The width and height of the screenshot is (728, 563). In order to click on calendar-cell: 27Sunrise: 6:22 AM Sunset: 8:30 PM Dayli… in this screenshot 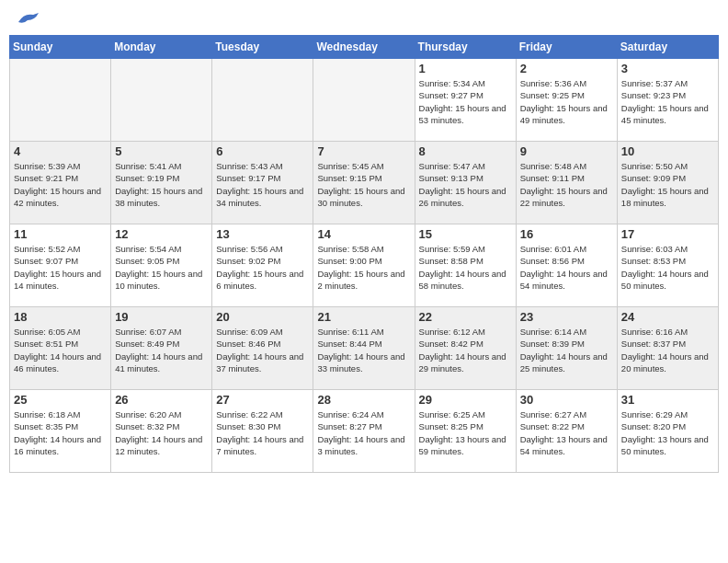, I will do `click(263, 431)`.